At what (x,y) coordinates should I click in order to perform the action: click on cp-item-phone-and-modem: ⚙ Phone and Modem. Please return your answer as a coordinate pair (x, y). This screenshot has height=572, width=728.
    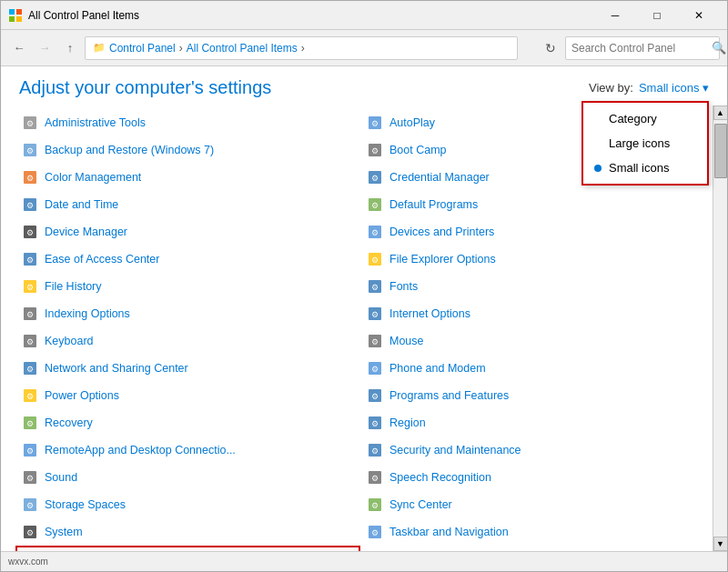
    Looking at the image, I should click on (533, 368).